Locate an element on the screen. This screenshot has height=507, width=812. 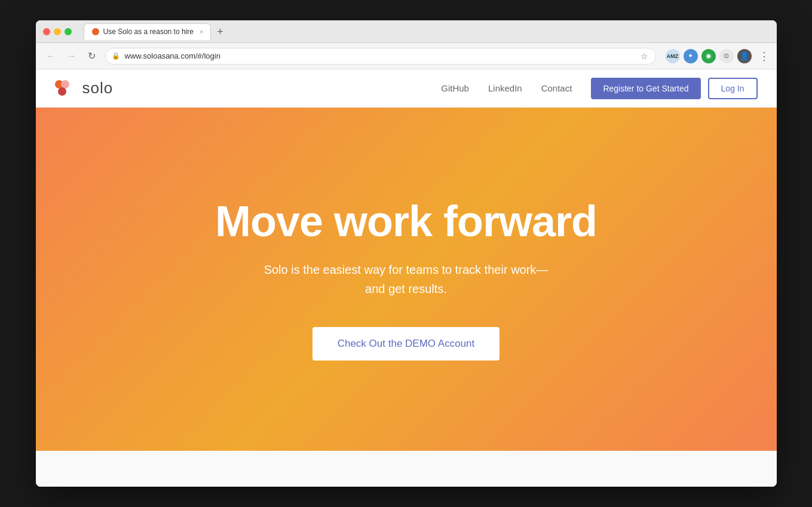
new-tab-button: + is located at coordinates (220, 32).